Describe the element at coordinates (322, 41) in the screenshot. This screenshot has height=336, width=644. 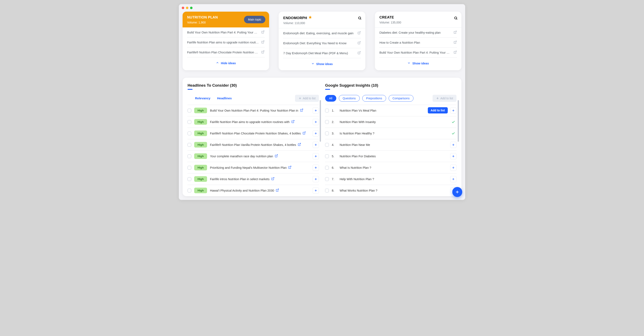
I see `topic-cards-row: NUTRITION PLAN Volume: 1,900 Main topic …` at that location.